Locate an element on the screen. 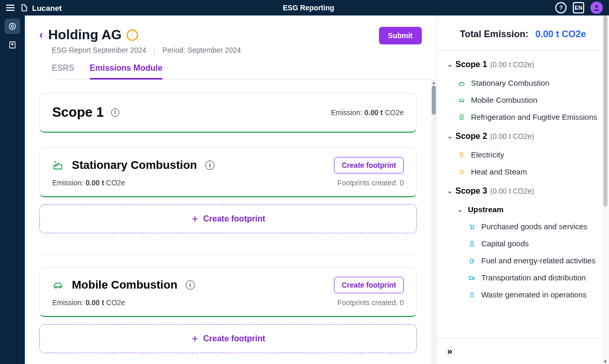  stationary-emission: Emission: 0.00 t CO2e is located at coordinates (89, 183).